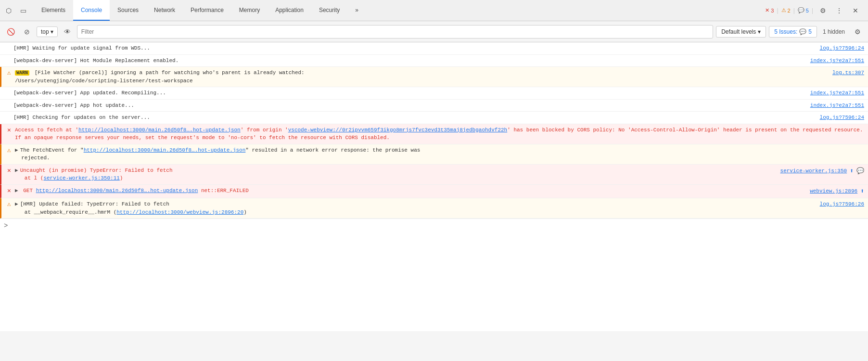  What do you see at coordinates (739, 32) in the screenshot?
I see `levels-label: Default levels` at bounding box center [739, 32].